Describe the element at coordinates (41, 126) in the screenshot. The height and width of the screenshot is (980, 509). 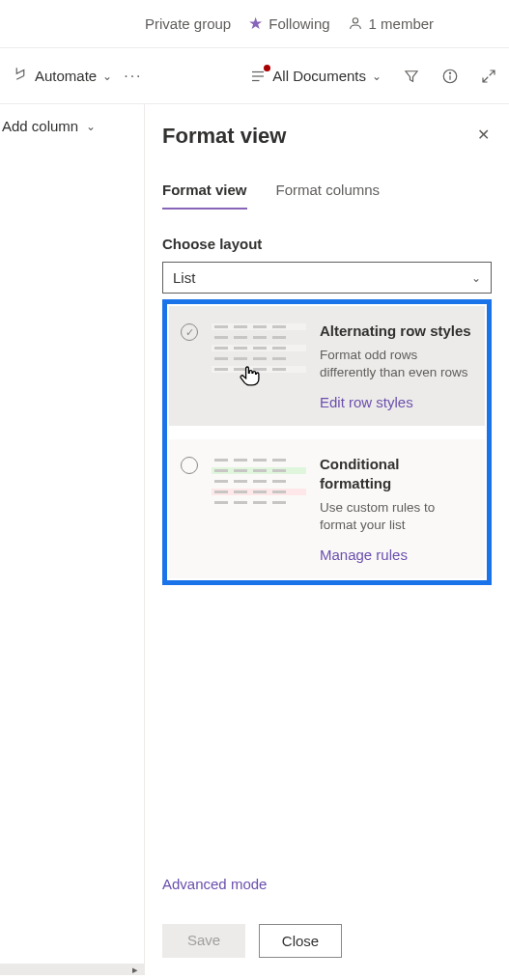
I see `add-column-label: Add column` at that location.